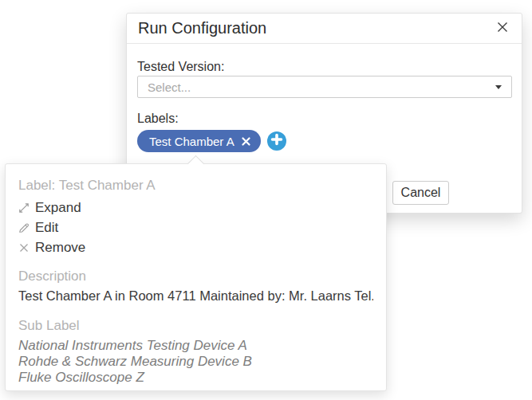  I want to click on labels-label: Labels:, so click(325, 118).